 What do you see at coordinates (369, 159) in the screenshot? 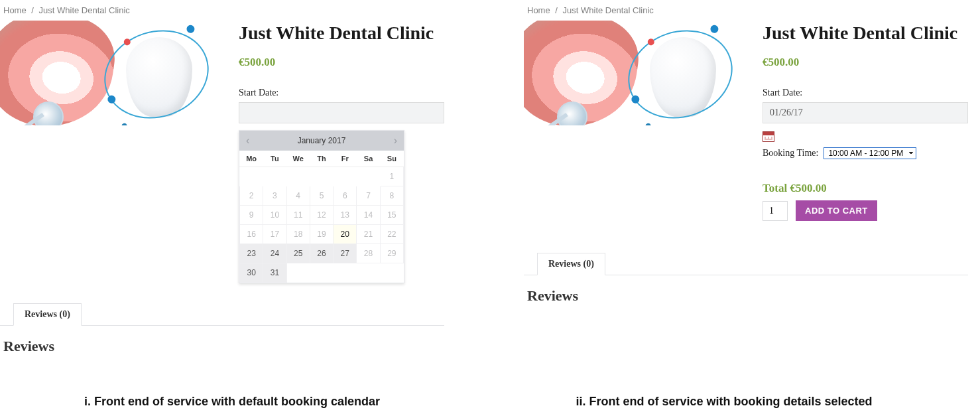
I see `calendar-day-header: Sa` at bounding box center [369, 159].